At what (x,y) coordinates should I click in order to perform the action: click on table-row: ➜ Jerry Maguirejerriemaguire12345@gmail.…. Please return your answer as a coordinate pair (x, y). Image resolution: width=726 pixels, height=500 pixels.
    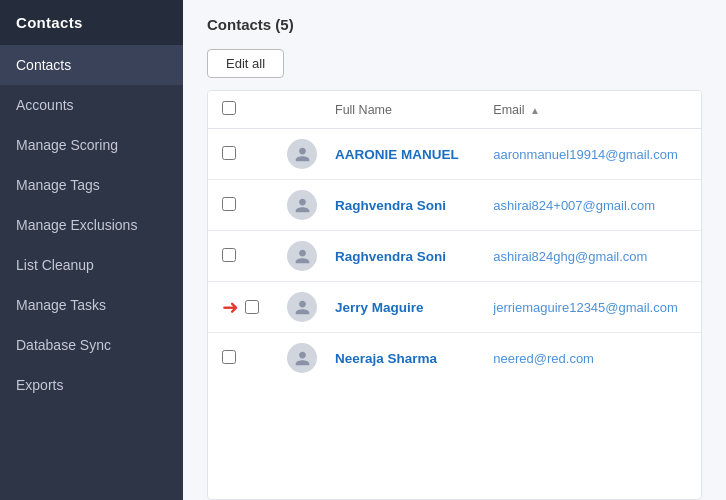
    Looking at the image, I should click on (454, 308).